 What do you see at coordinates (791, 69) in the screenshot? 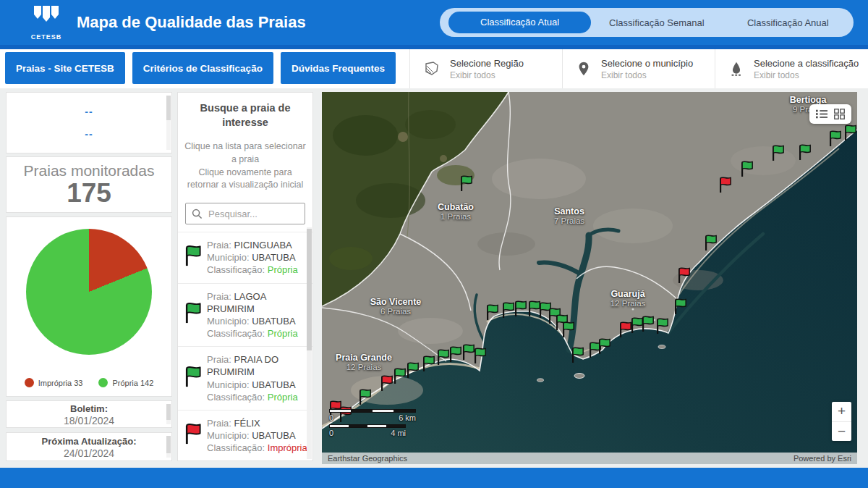
I see `classification-selector: Selecione a classificação Exibir todos` at bounding box center [791, 69].